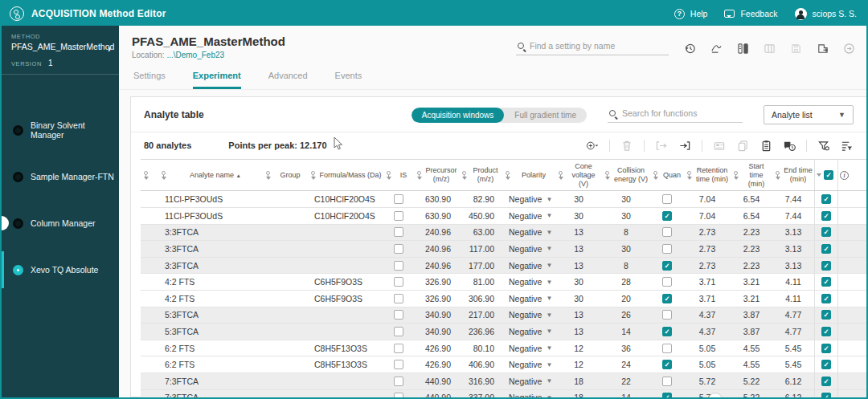 This screenshot has height=399, width=868. Describe the element at coordinates (60, 130) in the screenshot. I see `sidebar-item-binary-solvent-manager: Binary Solvent Manager` at that location.